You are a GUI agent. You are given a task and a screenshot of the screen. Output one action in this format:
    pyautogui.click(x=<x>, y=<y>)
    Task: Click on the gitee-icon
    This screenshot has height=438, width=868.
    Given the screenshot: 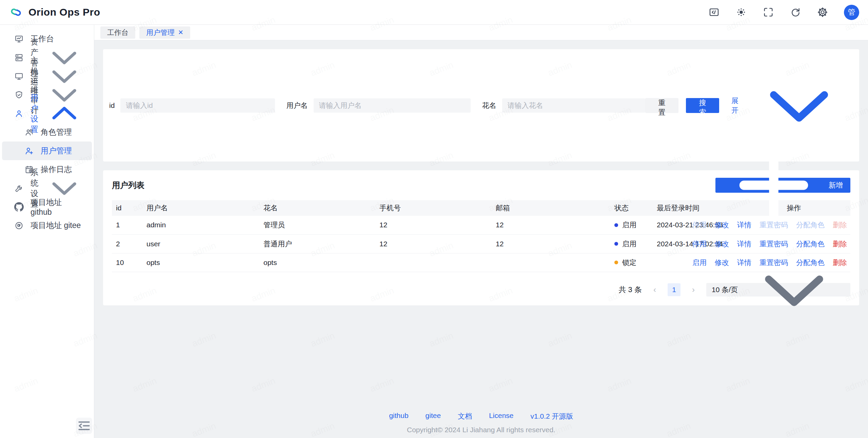 What is the action you would take?
    pyautogui.click(x=19, y=226)
    